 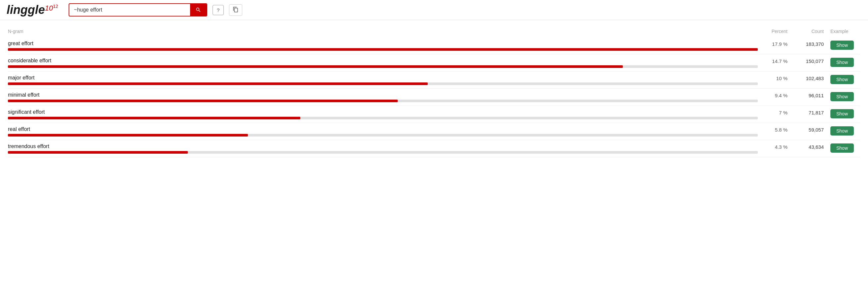 What do you see at coordinates (383, 131) in the screenshot?
I see `row-ngram: real effort` at bounding box center [383, 131].